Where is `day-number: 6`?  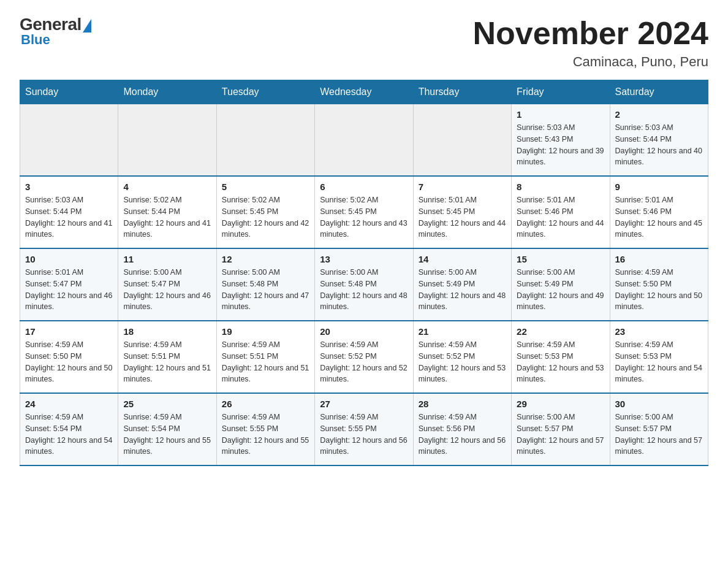 day-number: 6 is located at coordinates (364, 186).